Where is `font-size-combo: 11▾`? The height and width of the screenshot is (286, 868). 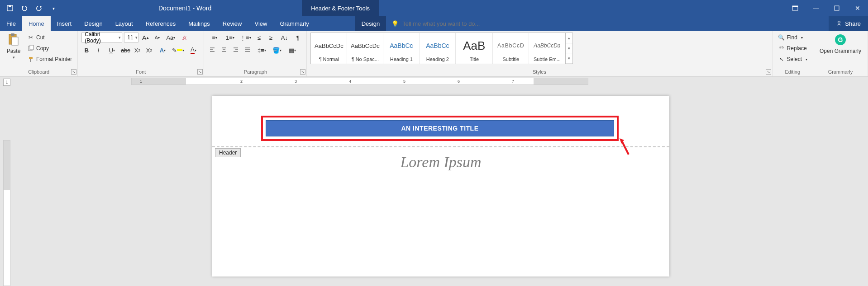
font-size-combo: 11▾ is located at coordinates (131, 38).